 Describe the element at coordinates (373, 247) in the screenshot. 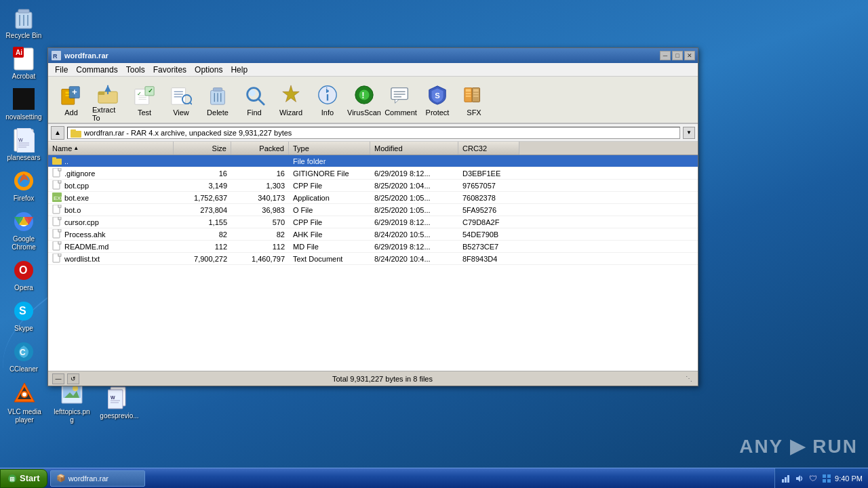

I see `file-row: README.md 112 112 MD File 6/29/2019 8:12…` at that location.